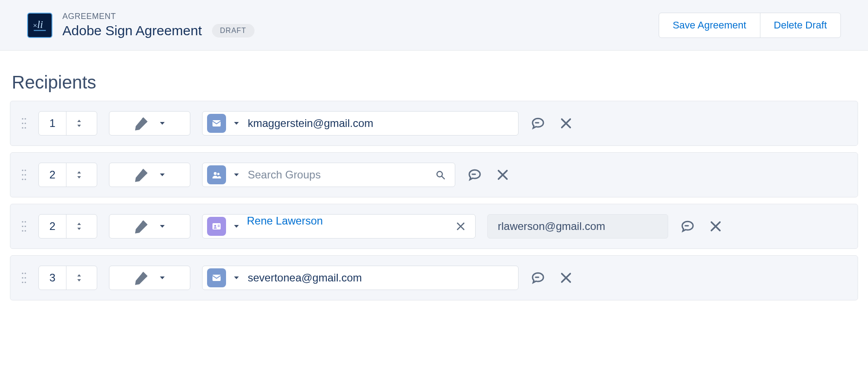 Image resolution: width=868 pixels, height=384 pixels. Describe the element at coordinates (435, 82) in the screenshot. I see `recipients-section-title: Recipients` at that location.